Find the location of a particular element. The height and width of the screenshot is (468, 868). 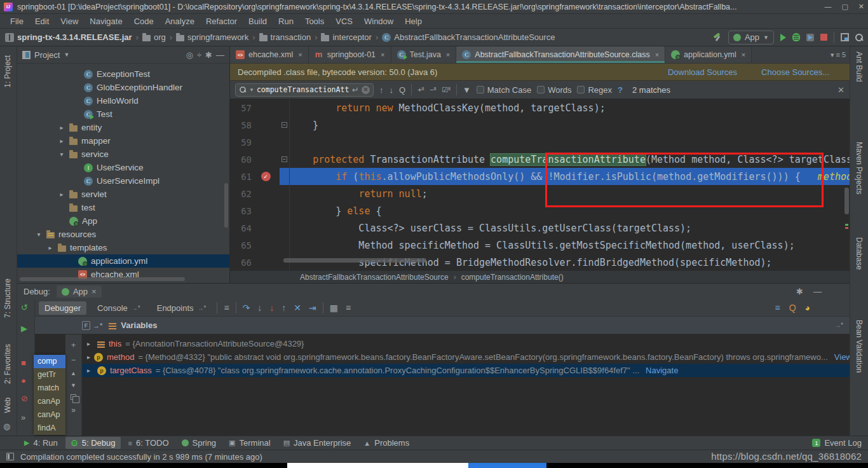

tool-button-6-todo: ≡6: TODO is located at coordinates (149, 443).